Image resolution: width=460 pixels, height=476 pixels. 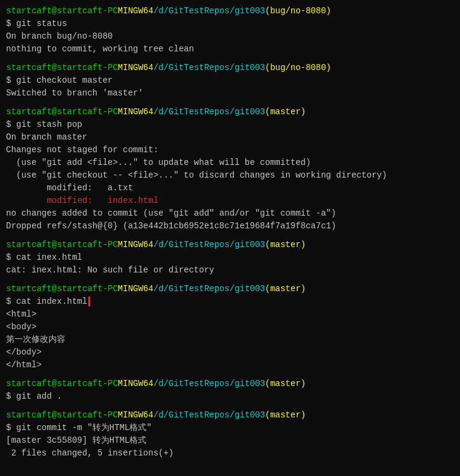 I want to click on output-line: (use "git add <file>..." to update what …, so click(x=230, y=163).